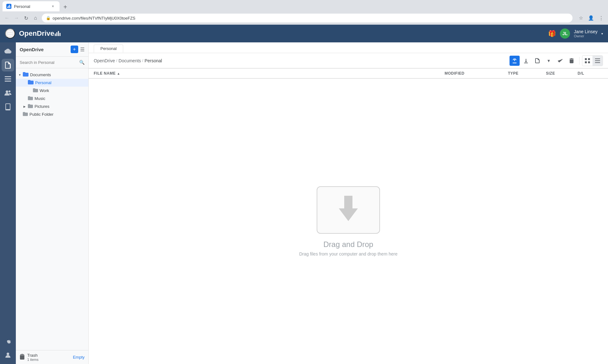 The image size is (608, 364). What do you see at coordinates (52, 114) in the screenshot?
I see `tree-item-public-folder: Public Folder` at bounding box center [52, 114].